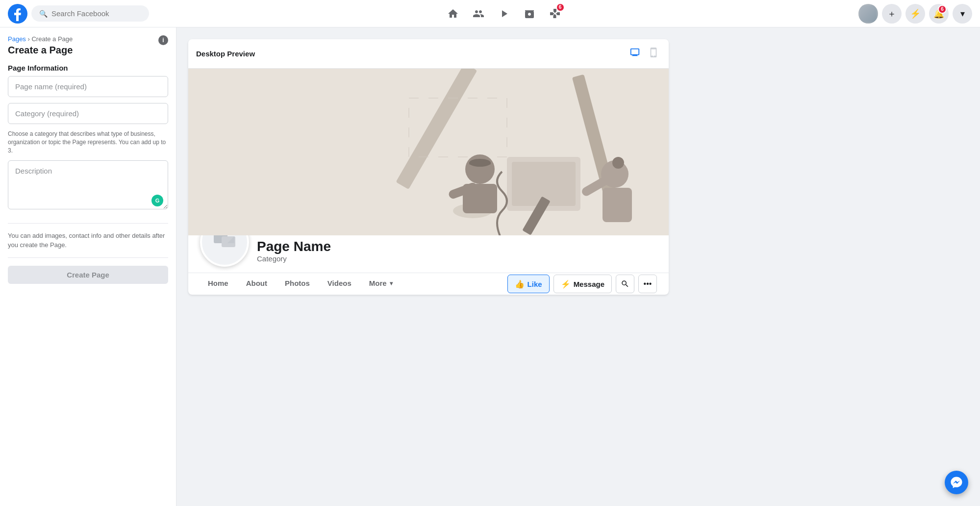  What do you see at coordinates (88, 185) in the screenshot?
I see `description-input` at bounding box center [88, 185].